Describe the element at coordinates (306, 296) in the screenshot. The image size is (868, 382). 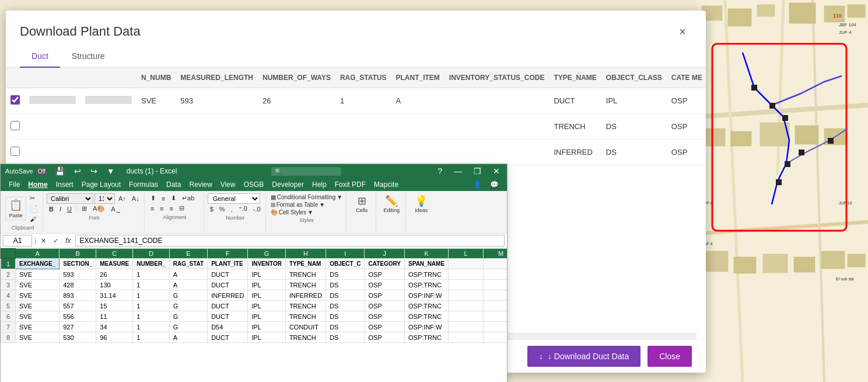
I see `cell-r4-c8: INFERRED` at that location.